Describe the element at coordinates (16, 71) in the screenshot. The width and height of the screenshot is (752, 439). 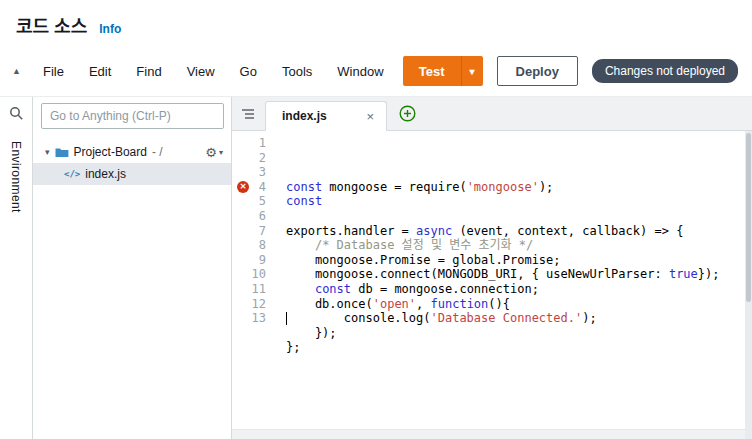
I see `collapse-panel-icon: ▲` at that location.